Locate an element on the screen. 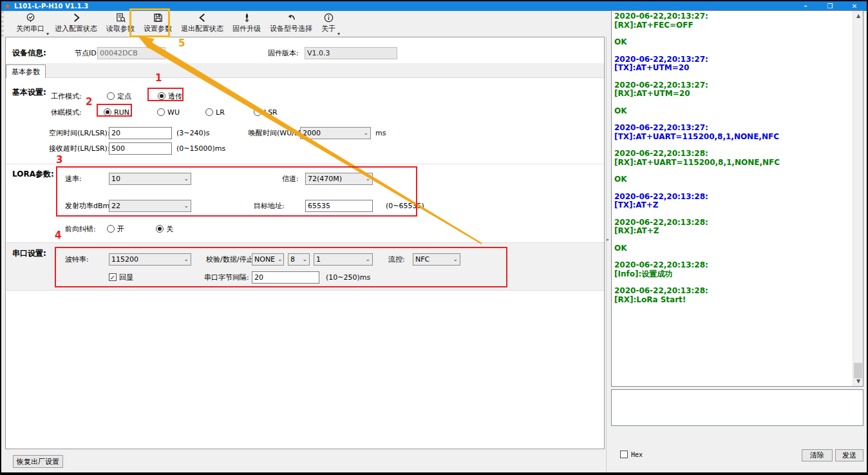 This screenshot has height=475, width=868. model-select-label: 设备型号选择 is located at coordinates (291, 28).